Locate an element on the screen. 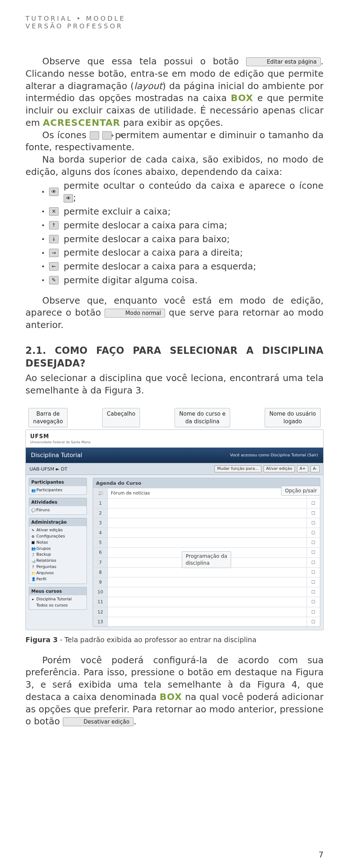 The height and width of the screenshot is (868, 349). admin-item: 👥Grupos is located at coordinates (58, 549).